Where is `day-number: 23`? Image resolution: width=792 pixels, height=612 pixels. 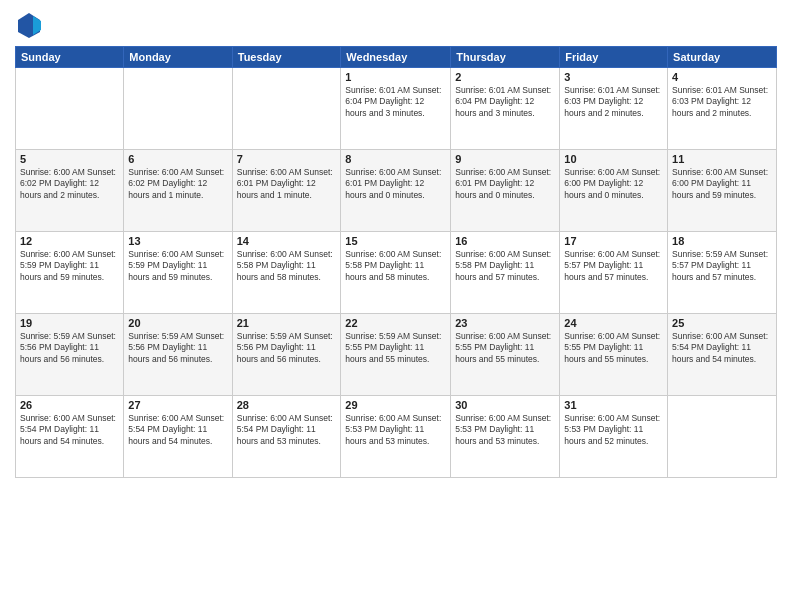
day-number: 23 is located at coordinates (505, 323).